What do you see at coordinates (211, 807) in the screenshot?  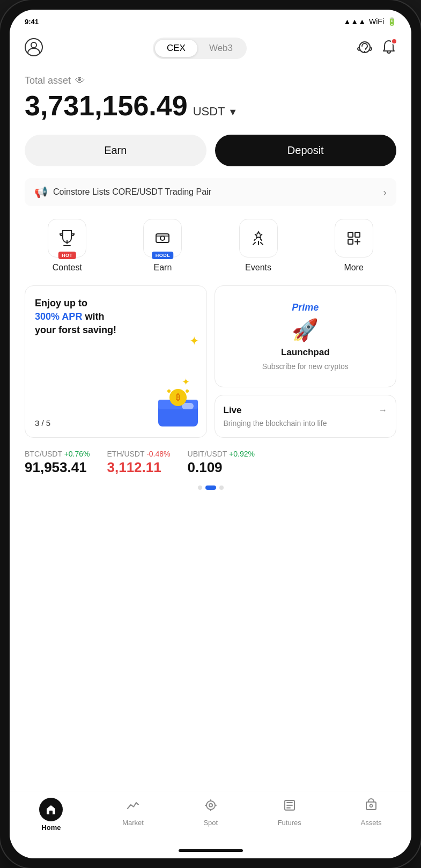 I see `spot-icon` at bounding box center [211, 807].